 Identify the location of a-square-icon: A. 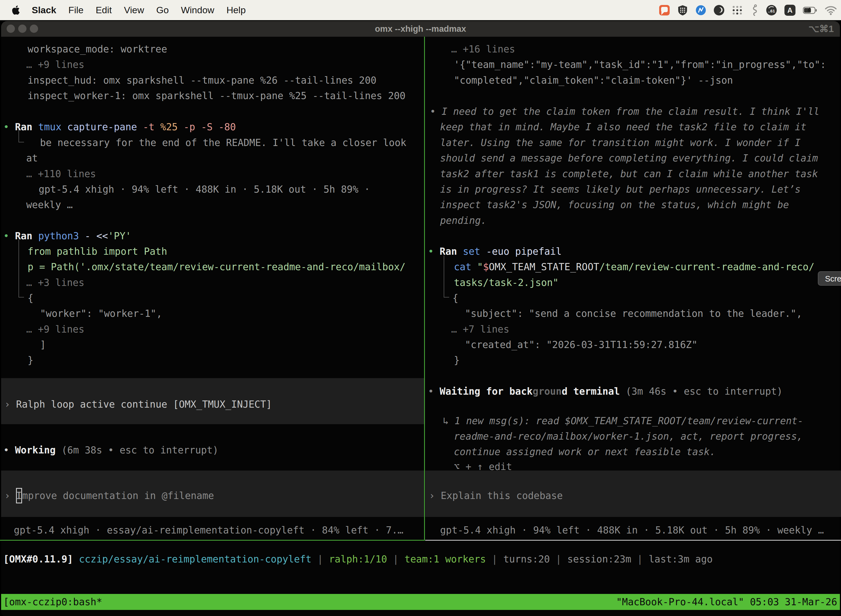
(790, 10).